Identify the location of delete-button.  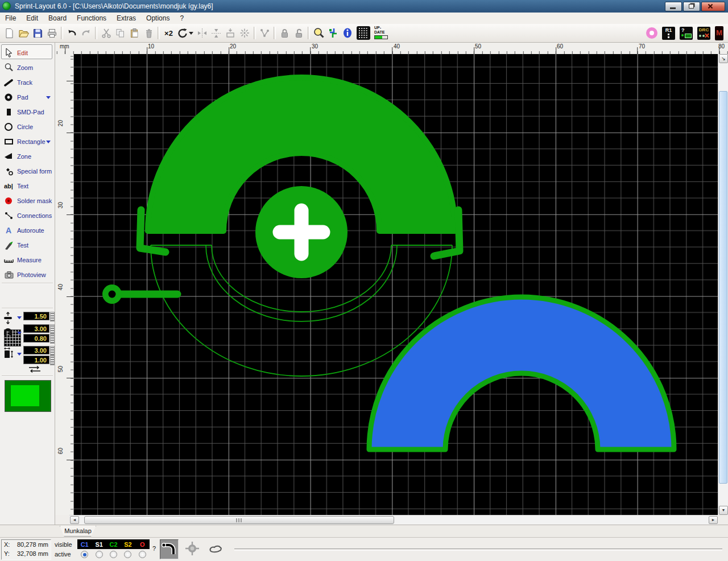
(149, 33).